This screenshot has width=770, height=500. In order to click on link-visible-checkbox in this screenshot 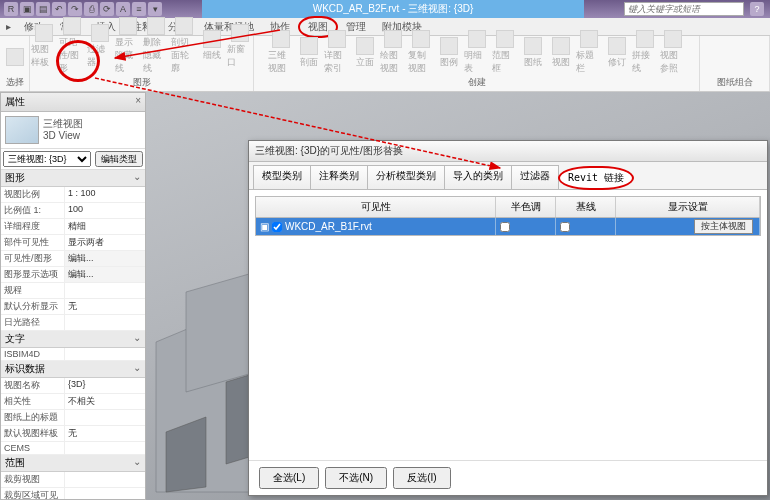, I will do `click(277, 227)`.